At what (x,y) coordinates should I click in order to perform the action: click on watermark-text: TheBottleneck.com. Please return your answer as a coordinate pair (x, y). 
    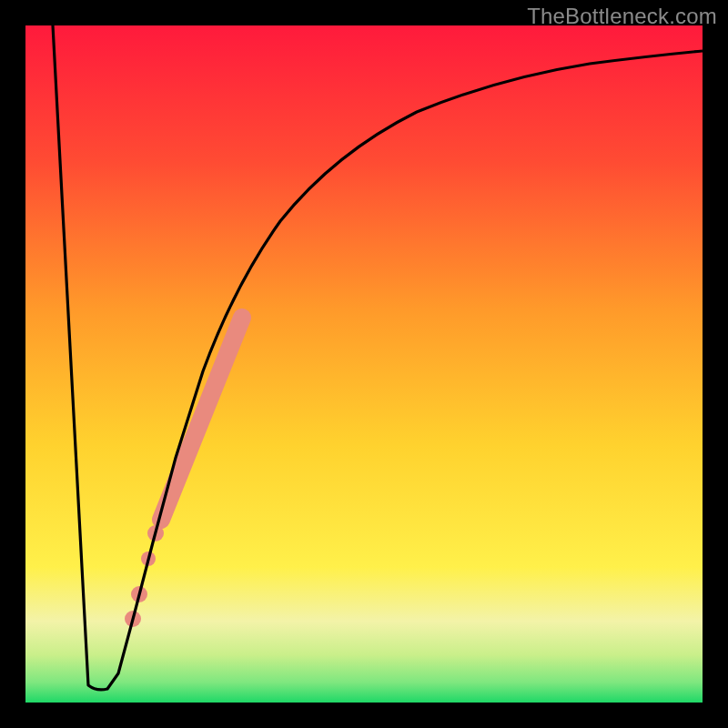
    Looking at the image, I should click on (622, 16).